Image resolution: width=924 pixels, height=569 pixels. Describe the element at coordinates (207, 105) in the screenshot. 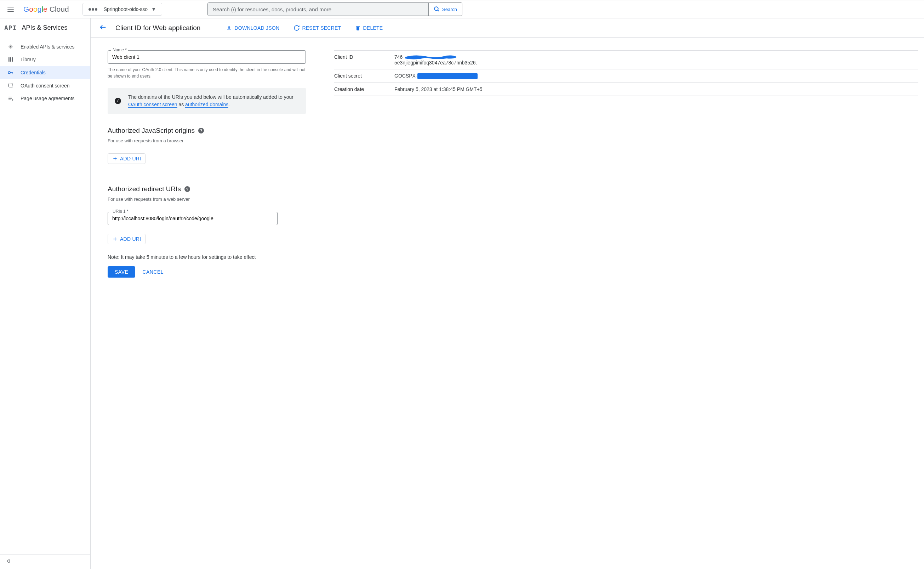

I see `authorized-domains-link: authorized domains` at that location.